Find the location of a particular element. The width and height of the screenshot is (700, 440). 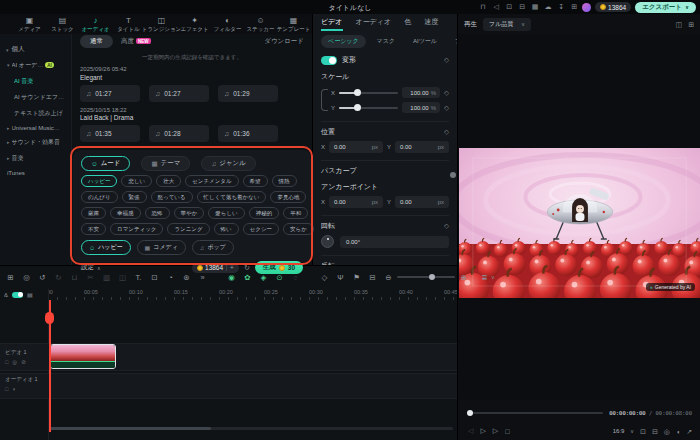

track-manager-button: ≣∨ is located at coordinates (488, 278).